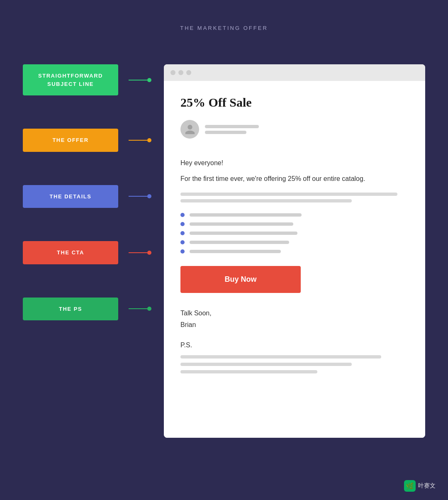 Image resolution: width=448 pixels, height=500 pixels. I want to click on wechat-icon: 🌿, so click(410, 486).